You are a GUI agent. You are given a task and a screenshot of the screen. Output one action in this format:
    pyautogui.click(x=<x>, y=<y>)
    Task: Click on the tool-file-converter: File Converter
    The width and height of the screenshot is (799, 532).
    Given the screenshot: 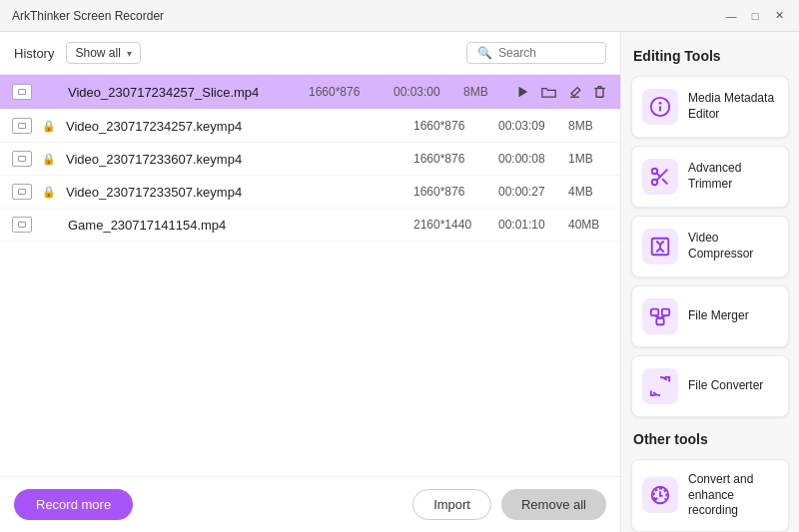 What is the action you would take?
    pyautogui.click(x=710, y=386)
    